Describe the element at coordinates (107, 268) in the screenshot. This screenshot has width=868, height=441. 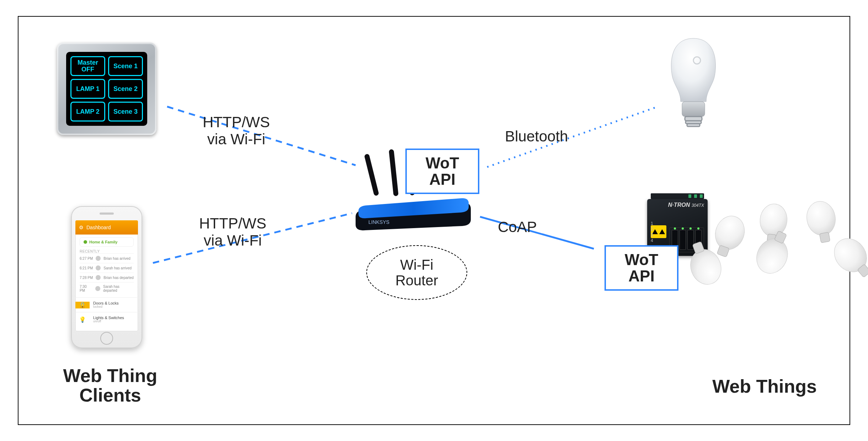
I see `phone-activity-row: 6:21 PMSarah has arrived` at that location.